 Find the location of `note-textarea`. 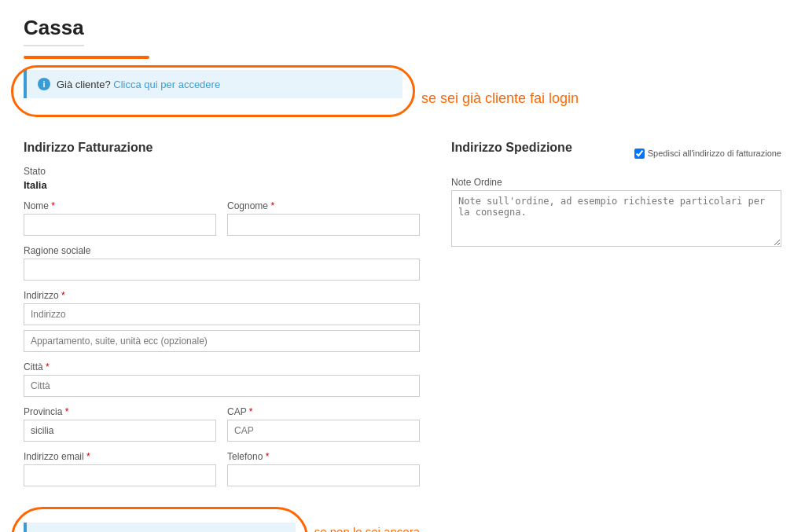

note-textarea is located at coordinates (616, 218).